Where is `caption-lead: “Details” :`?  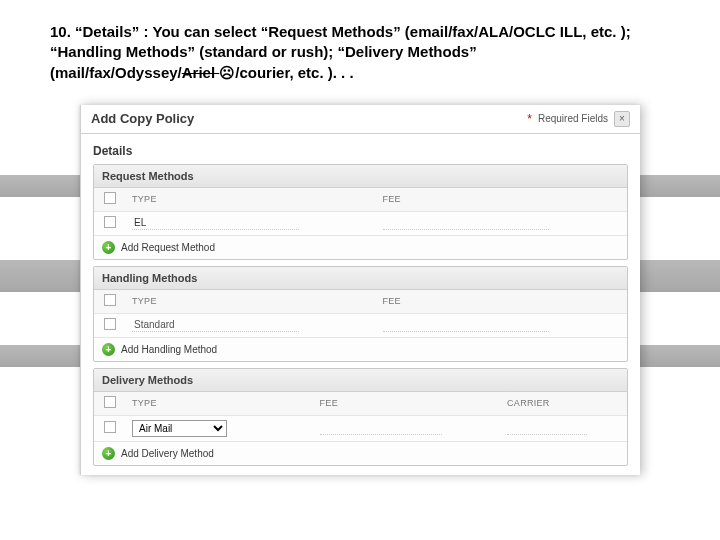 caption-lead: “Details” : is located at coordinates (112, 32).